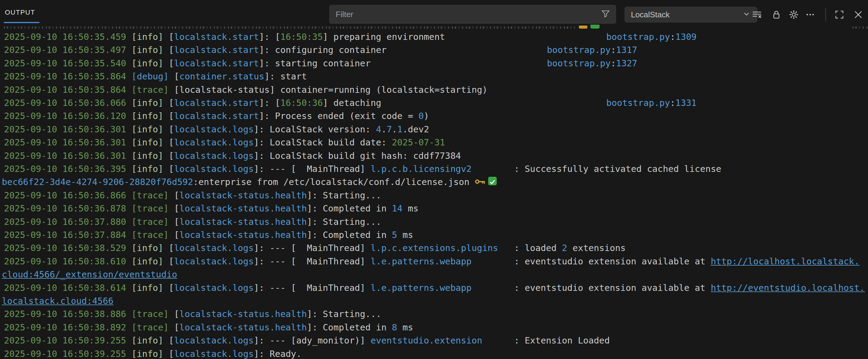 The image size is (868, 359). Describe the element at coordinates (68, 314) in the screenshot. I see `log-text-segment: 2025-09-10 16:50:38.886` at that location.